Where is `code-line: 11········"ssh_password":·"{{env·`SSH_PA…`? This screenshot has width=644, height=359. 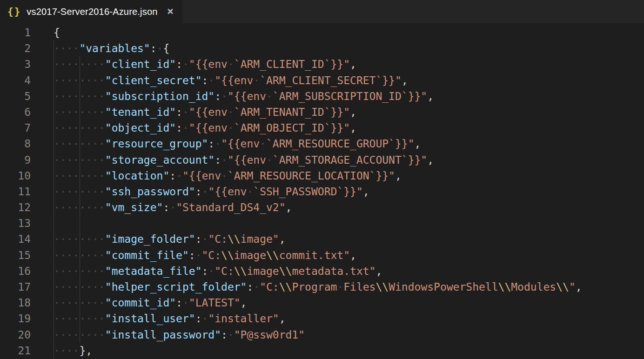
code-line: 11········"ssh_password":·"{{env·`SSH_PA… is located at coordinates (322, 192).